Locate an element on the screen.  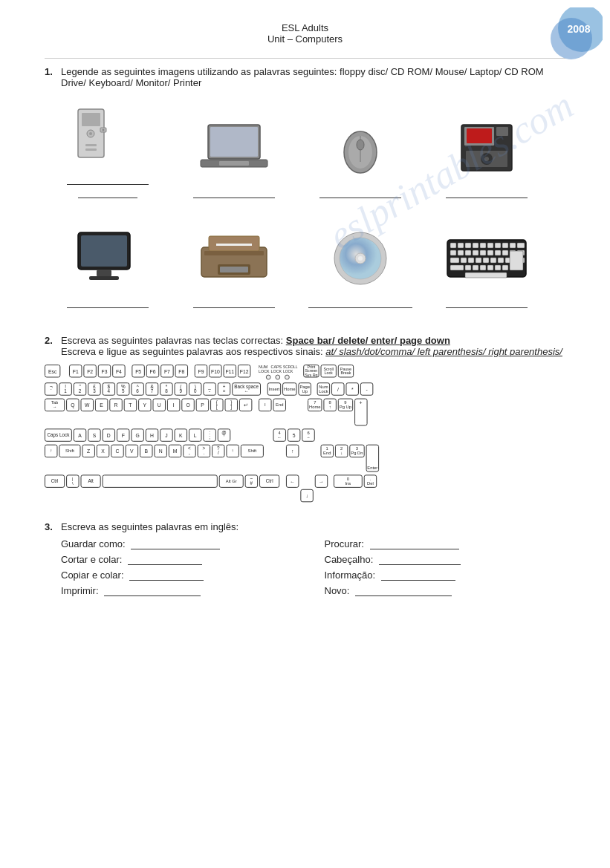
key-shift-left: ↑ is located at coordinates (51, 451).